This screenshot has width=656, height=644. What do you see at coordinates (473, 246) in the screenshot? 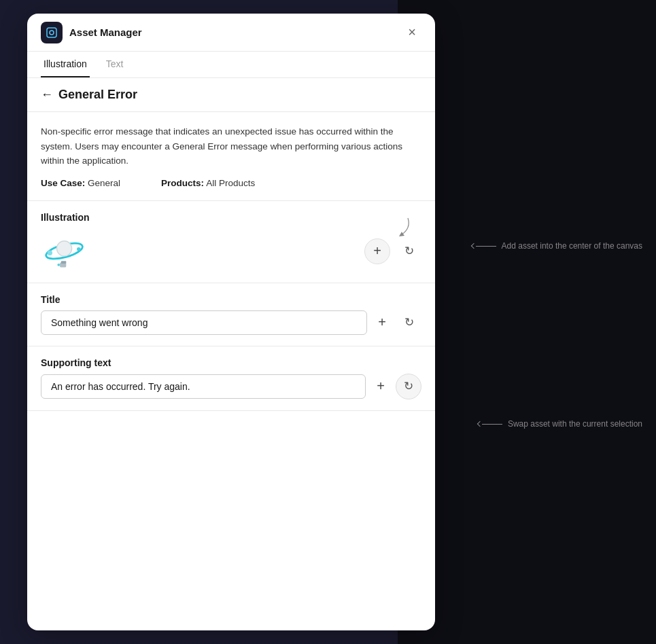
I see `annotation-arrow-left` at bounding box center [473, 246].